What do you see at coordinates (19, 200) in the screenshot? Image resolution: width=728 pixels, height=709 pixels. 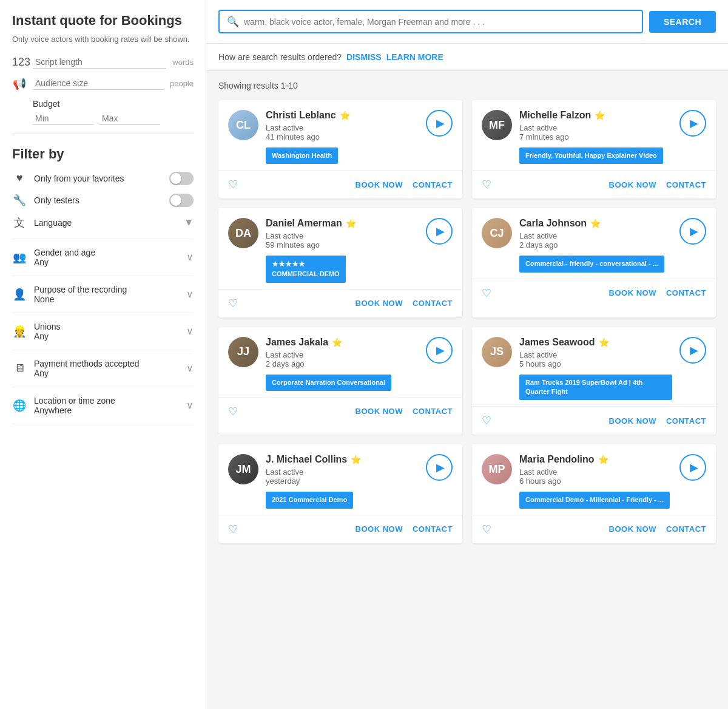 I see `wrench-icon: 🔧` at bounding box center [19, 200].